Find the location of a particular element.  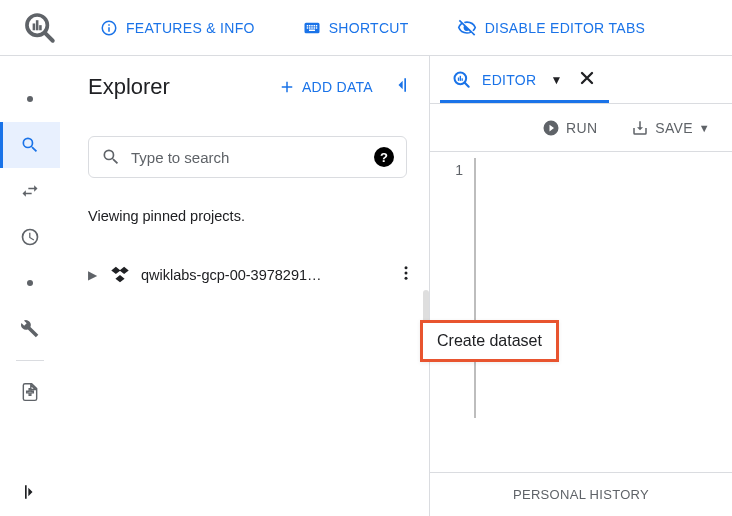

explorer-search: ? is located at coordinates (248, 157).